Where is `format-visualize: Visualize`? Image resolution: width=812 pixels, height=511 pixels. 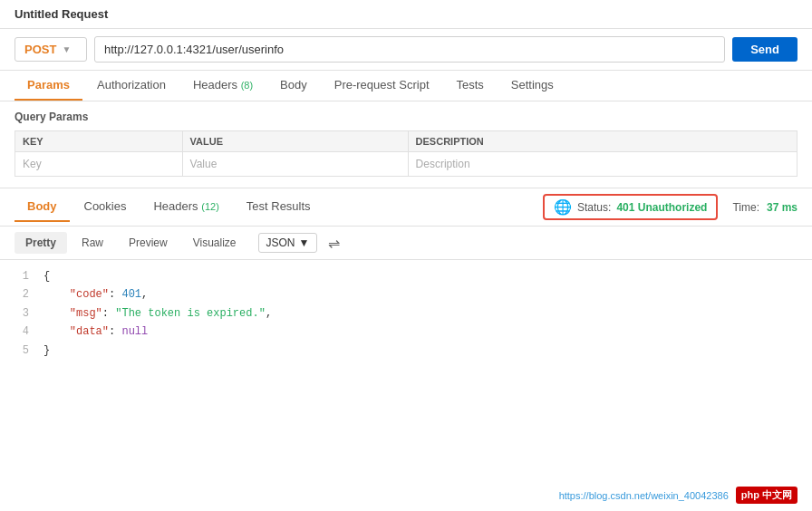
format-visualize: Visualize is located at coordinates (215, 243).